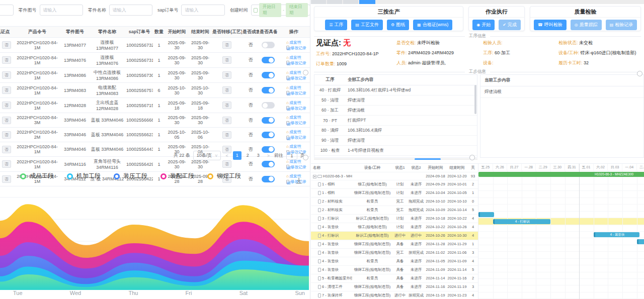 This screenshot has height=299, width=644. I want to click on legend-item: 铆焊工段, so click(224, 176).